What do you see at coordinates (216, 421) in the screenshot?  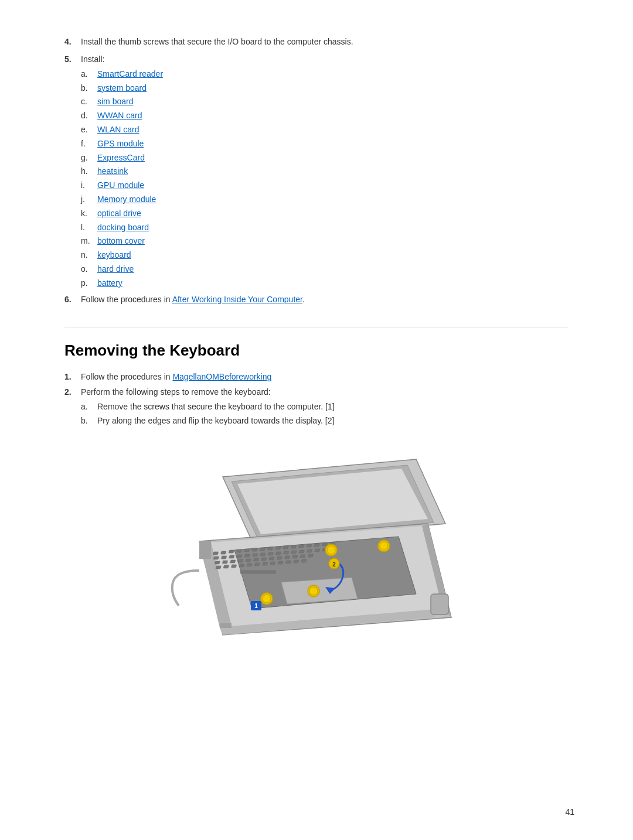 I see `sub-text: Pry along the edges and flip the keyboar…` at bounding box center [216, 421].